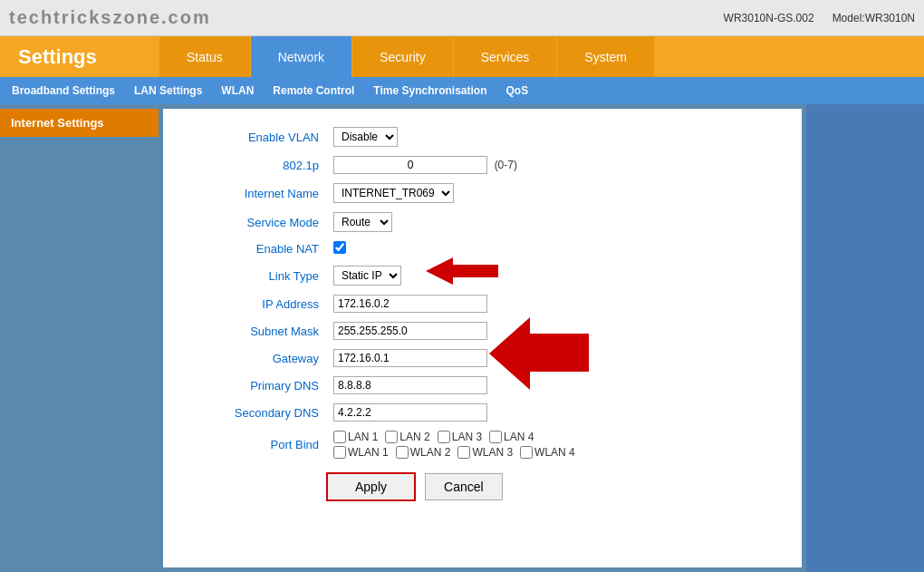 This screenshot has width=924, height=572. What do you see at coordinates (111, 18) in the screenshot?
I see `top-bar-logo: techtrickszone.com` at bounding box center [111, 18].